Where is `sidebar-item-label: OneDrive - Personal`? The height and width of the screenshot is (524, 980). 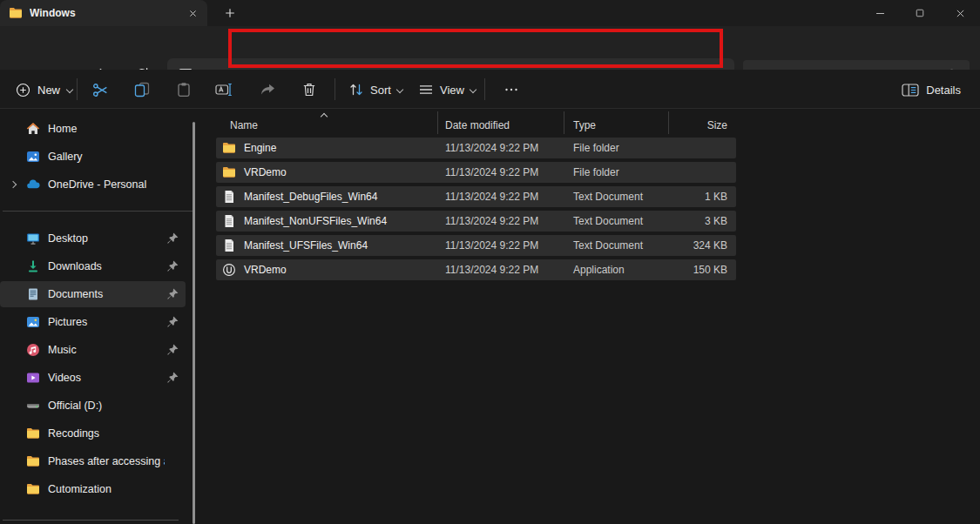 sidebar-item-label: OneDrive - Personal is located at coordinates (106, 185).